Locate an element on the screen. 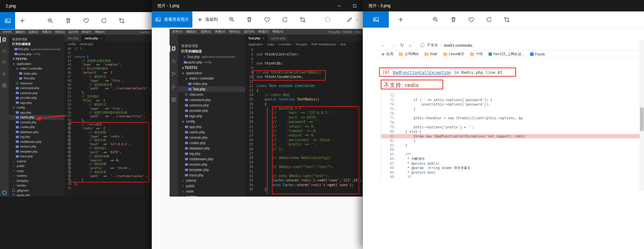 Image resolution: width=644 pixels, height=249 pixels. extensions-icon is located at coordinates (174, 99).